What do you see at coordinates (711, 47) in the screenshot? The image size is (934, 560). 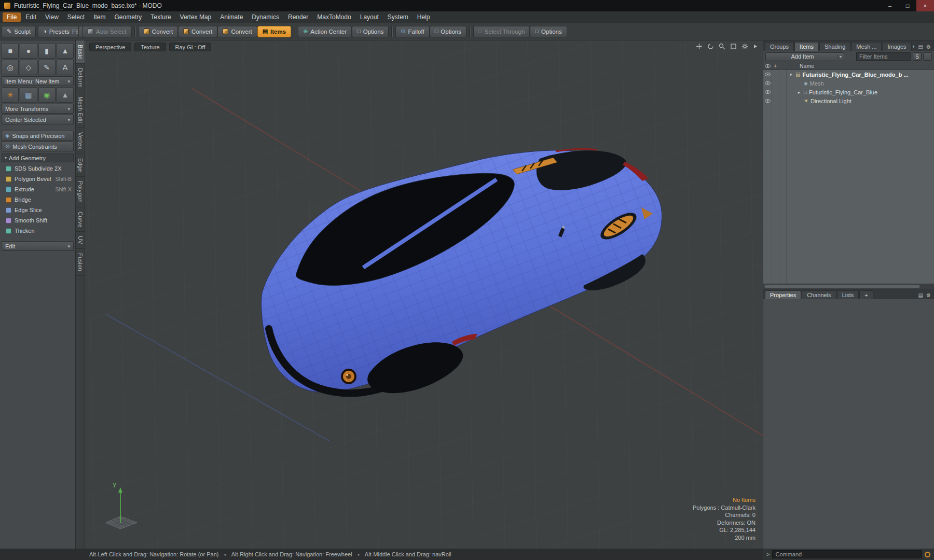 I see `rotate-icon` at bounding box center [711, 47].